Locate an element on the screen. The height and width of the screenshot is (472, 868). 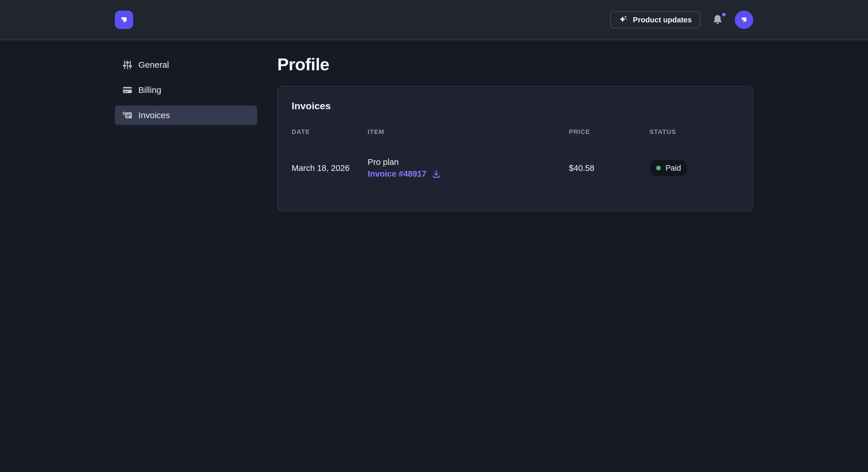
invoice-plan: Pro plan is located at coordinates (468, 162).